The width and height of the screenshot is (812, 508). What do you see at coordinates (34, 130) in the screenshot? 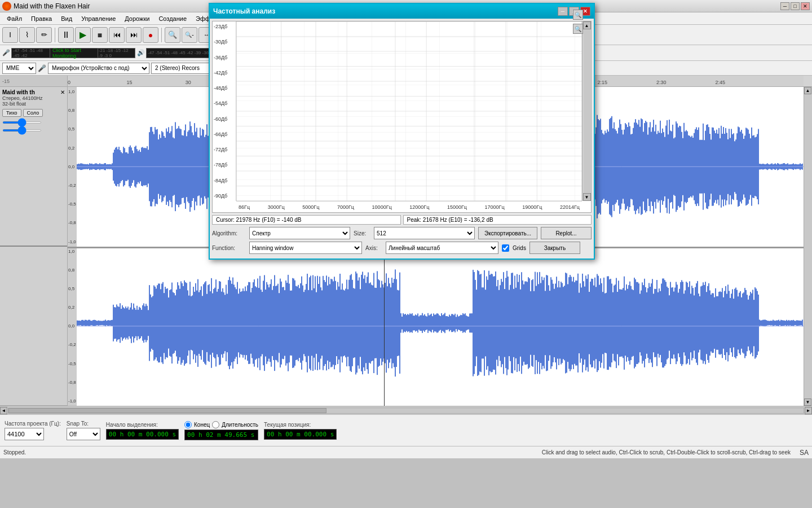
I see `track1-pan-label` at bounding box center [34, 130].